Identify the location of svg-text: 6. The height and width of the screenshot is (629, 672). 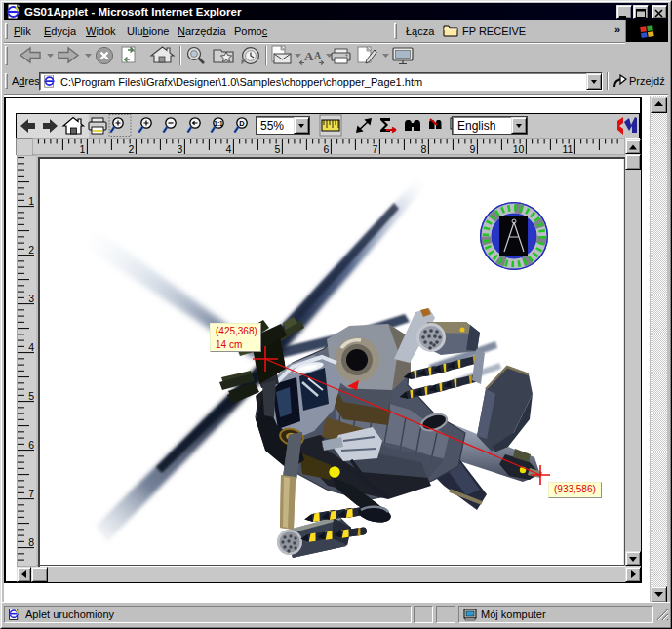
(327, 149).